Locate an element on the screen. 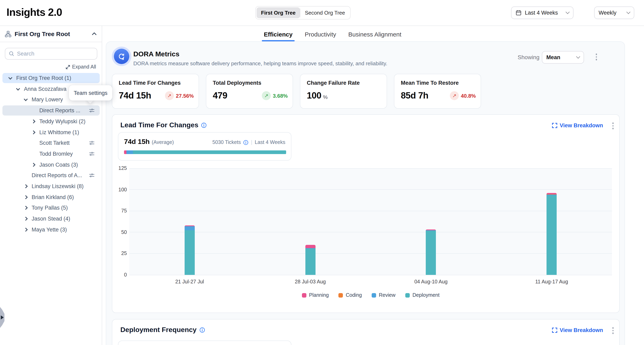 The image size is (644, 345). tree-item-direct-reports-of-a: Direct Reports of A... is located at coordinates (51, 176).